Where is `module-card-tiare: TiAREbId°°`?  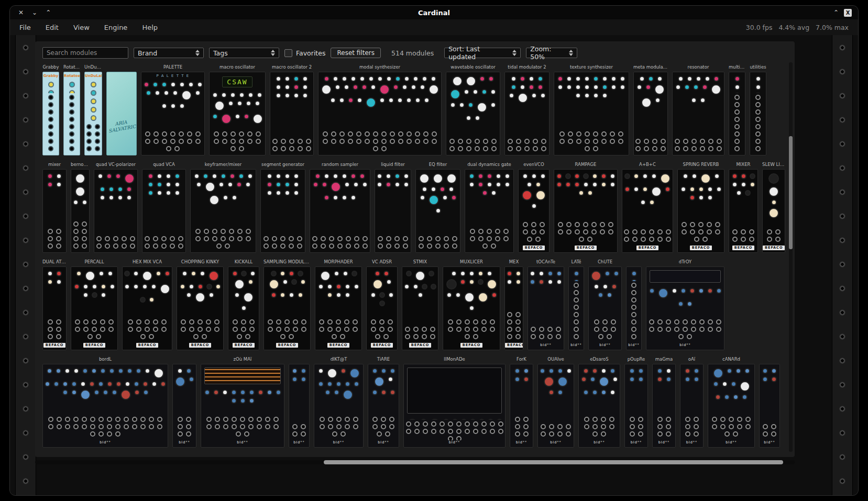 module-card-tiare: TiAREbId°° is located at coordinates (383, 402).